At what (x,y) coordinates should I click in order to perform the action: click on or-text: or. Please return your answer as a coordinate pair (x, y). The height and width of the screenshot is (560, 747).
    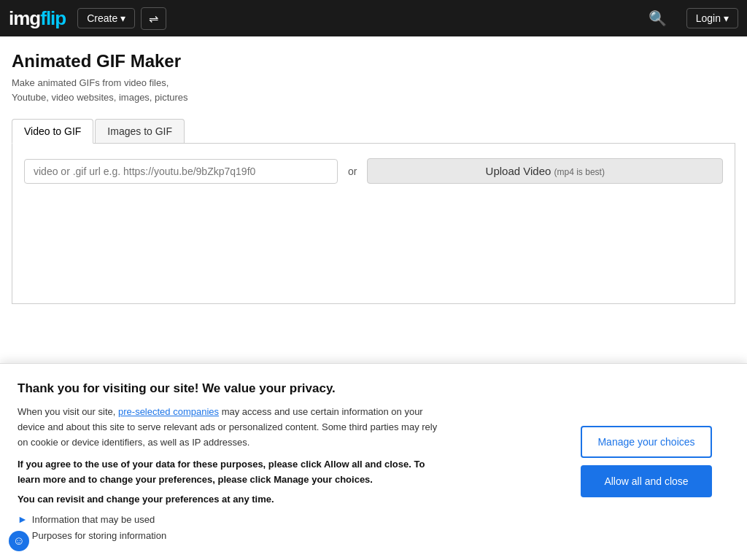
    Looking at the image, I should click on (352, 171).